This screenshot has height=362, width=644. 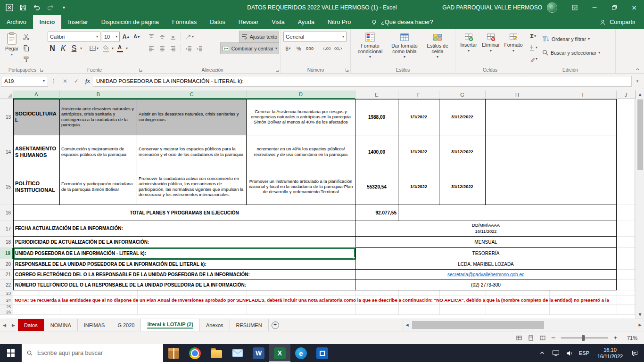 What do you see at coordinates (31, 325) in the screenshot?
I see `sheet-tab-datos: Datos` at bounding box center [31, 325].